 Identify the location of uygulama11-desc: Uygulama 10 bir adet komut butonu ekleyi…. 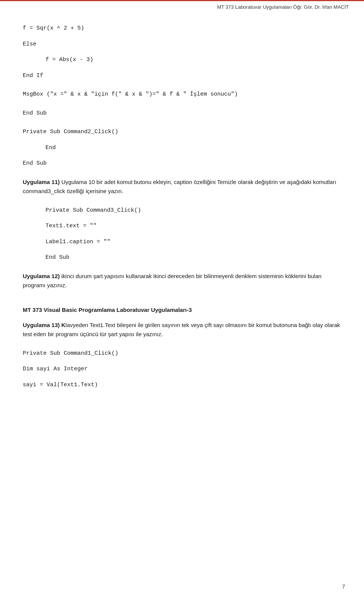
(180, 187).